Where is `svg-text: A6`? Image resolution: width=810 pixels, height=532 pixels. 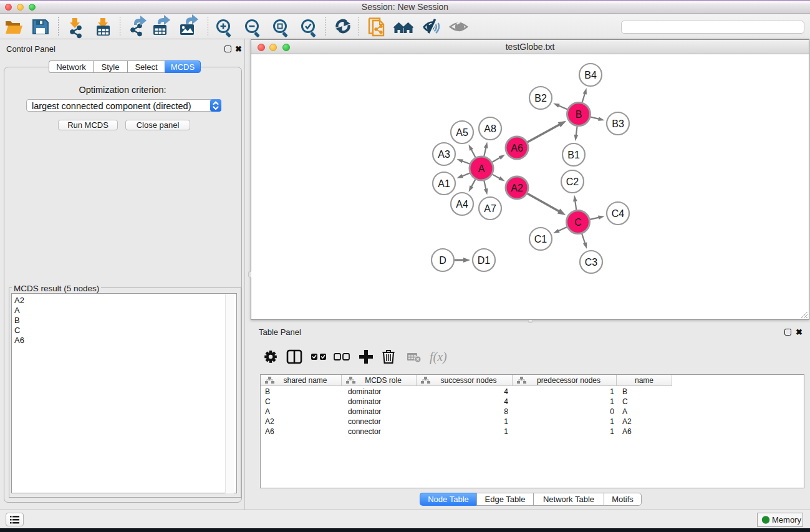 svg-text: A6 is located at coordinates (517, 148).